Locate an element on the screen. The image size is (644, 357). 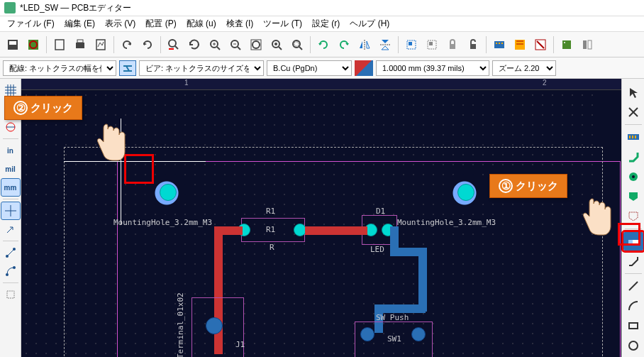
menu-tools: ツール (T) is located at coordinates (282, 24).